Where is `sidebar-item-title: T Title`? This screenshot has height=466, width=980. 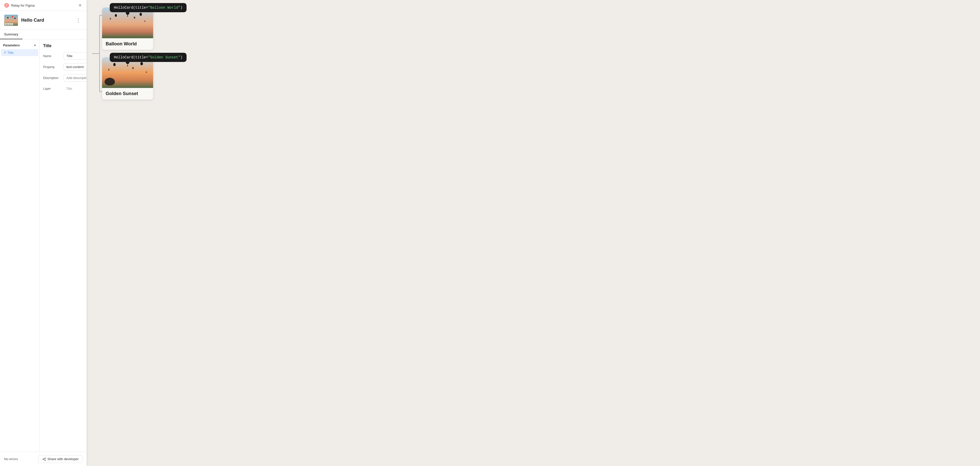 sidebar-item-title: T Title is located at coordinates (20, 52).